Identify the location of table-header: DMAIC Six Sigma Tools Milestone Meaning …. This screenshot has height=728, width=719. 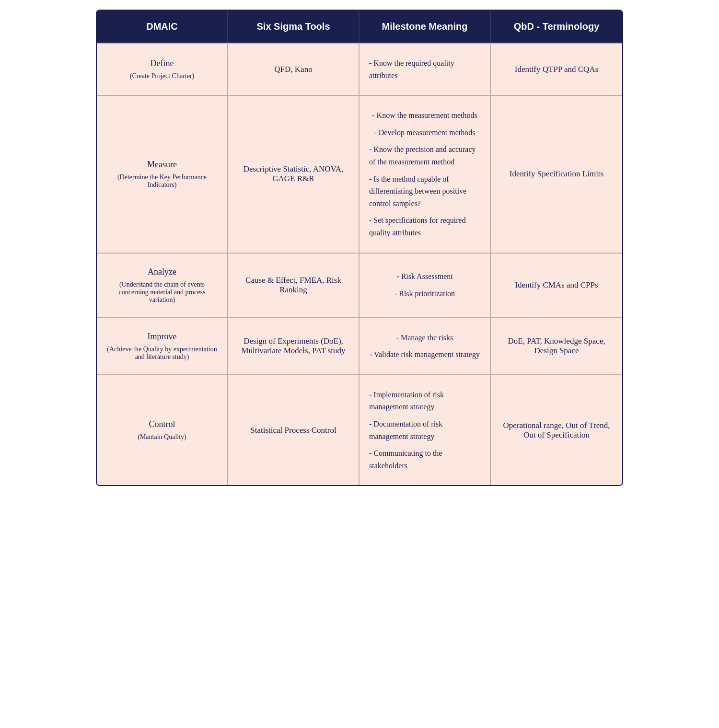
(360, 27).